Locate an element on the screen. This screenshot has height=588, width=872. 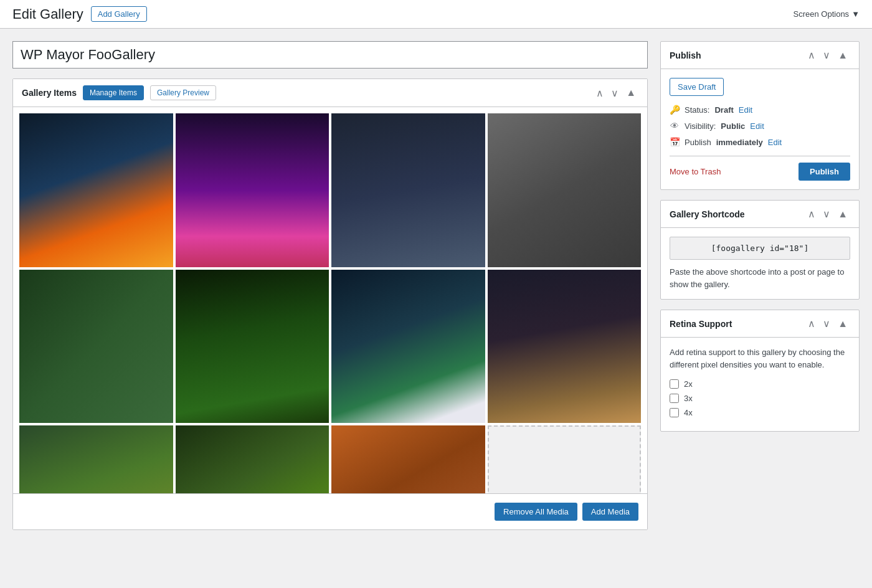
retina-collapse-up: ∧ is located at coordinates (812, 324).